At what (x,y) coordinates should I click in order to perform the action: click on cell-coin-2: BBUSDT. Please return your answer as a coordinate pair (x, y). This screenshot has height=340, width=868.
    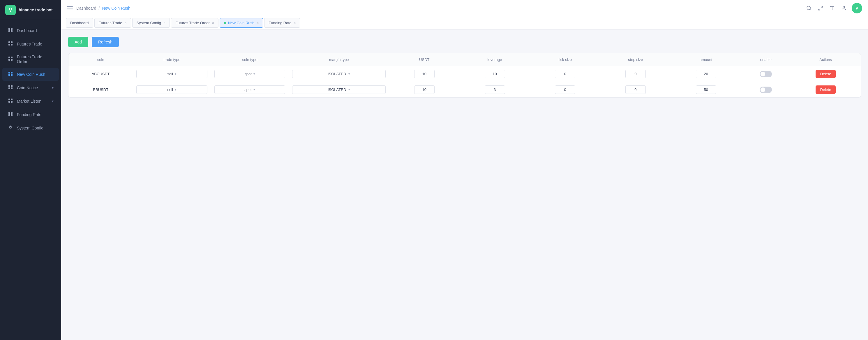
    Looking at the image, I should click on (100, 90).